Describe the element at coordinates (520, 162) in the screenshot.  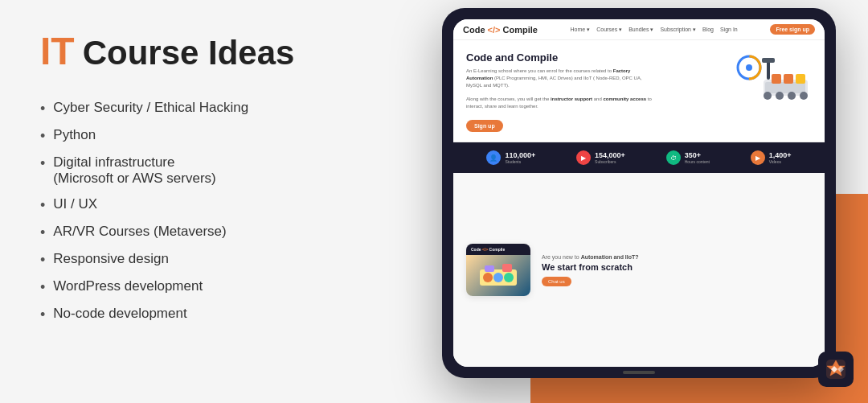
I see `students-label: Students` at that location.